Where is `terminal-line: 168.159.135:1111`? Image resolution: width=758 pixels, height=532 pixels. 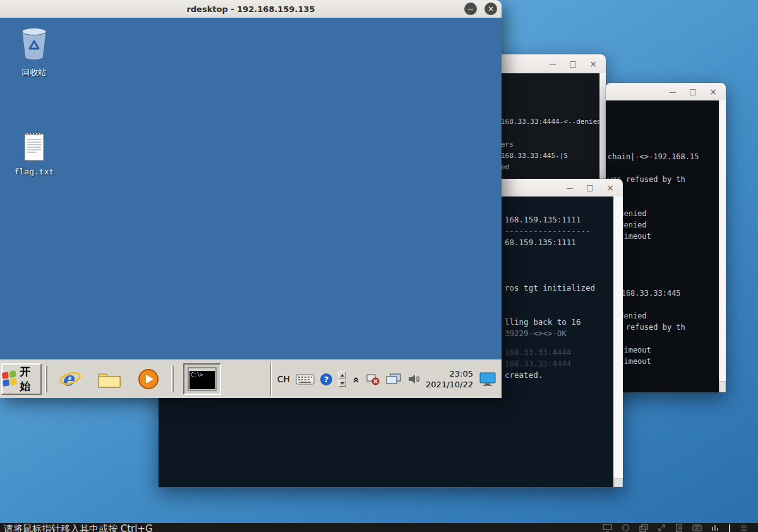
terminal-line: 168.159.135:1111 is located at coordinates (543, 220).